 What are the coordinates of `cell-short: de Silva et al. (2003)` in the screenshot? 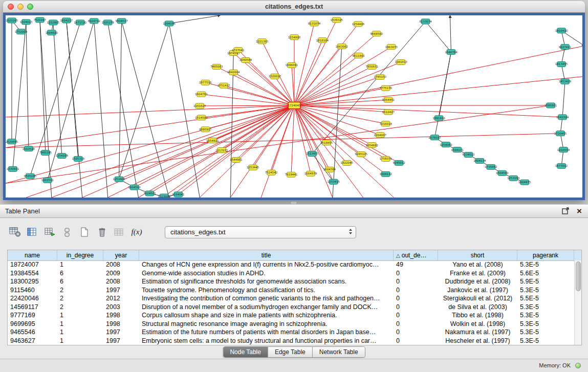 It's located at (478, 307).